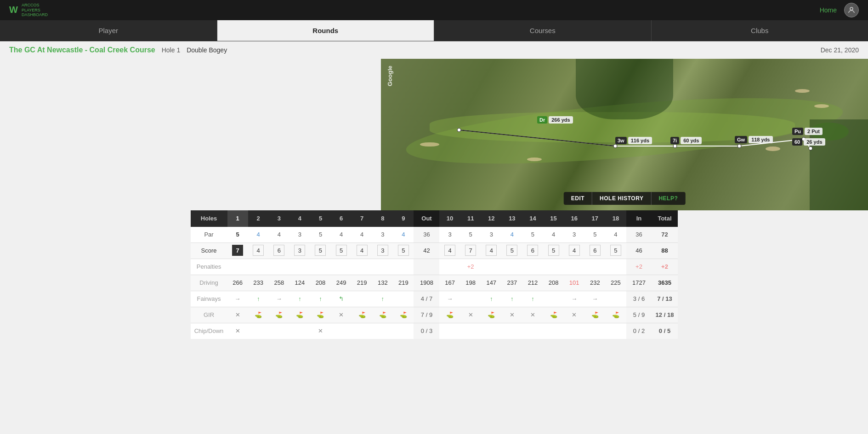  I want to click on drv-in: 1727, so click(639, 283).